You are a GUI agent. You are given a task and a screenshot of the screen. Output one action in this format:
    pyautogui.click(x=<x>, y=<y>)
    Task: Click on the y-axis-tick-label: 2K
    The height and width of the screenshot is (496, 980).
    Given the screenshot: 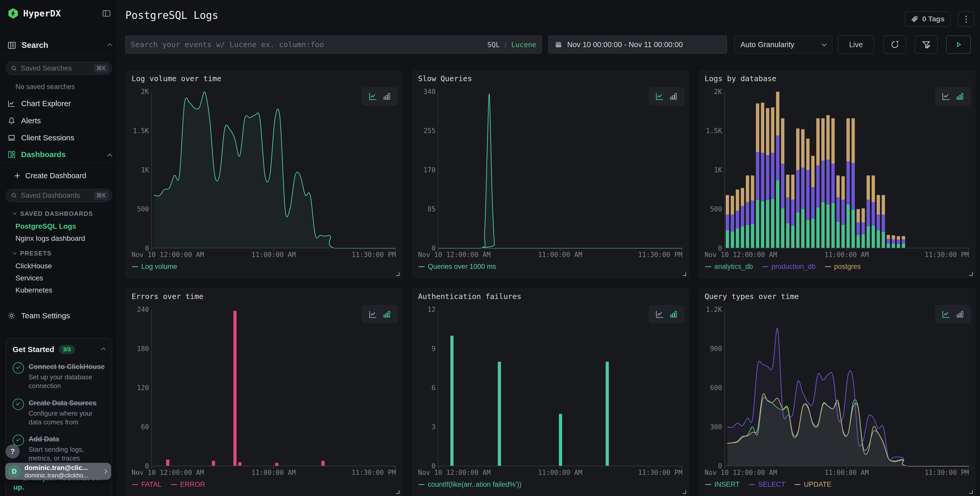 What is the action you would take?
    pyautogui.click(x=710, y=92)
    